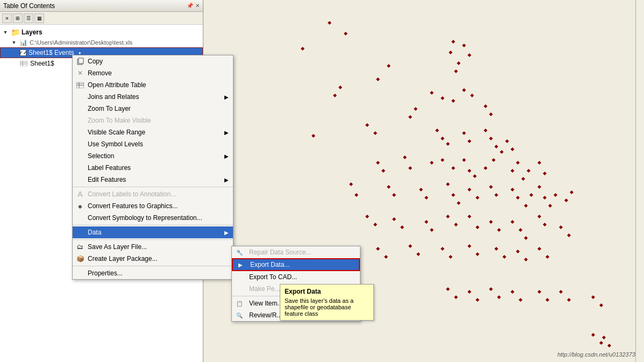 Image resolution: width=644 pixels, height=362 pixels. I want to click on menu-visible-scale: Visible Scale Range ▶, so click(153, 132).